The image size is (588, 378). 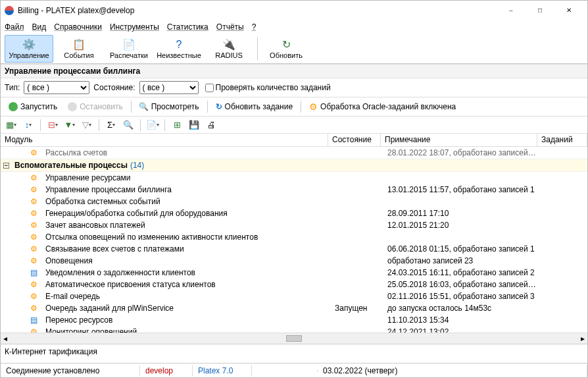 What do you see at coordinates (186, 249) in the screenshot?
I see `row-name: Связывание всех счетов с платежами` at bounding box center [186, 249].